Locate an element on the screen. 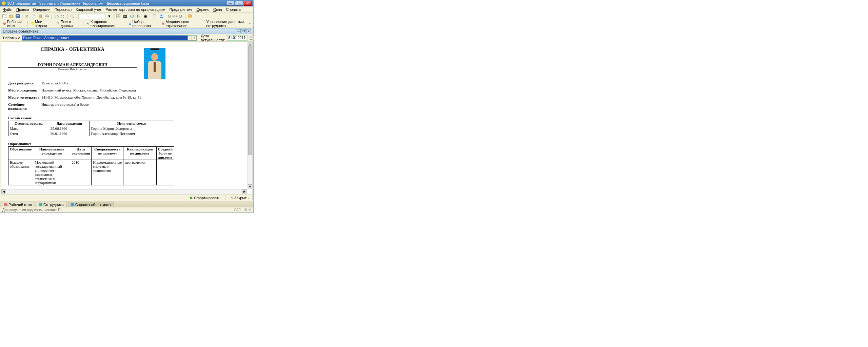 The image size is (868, 347). th: Дата окончания is located at coordinates (81, 153).